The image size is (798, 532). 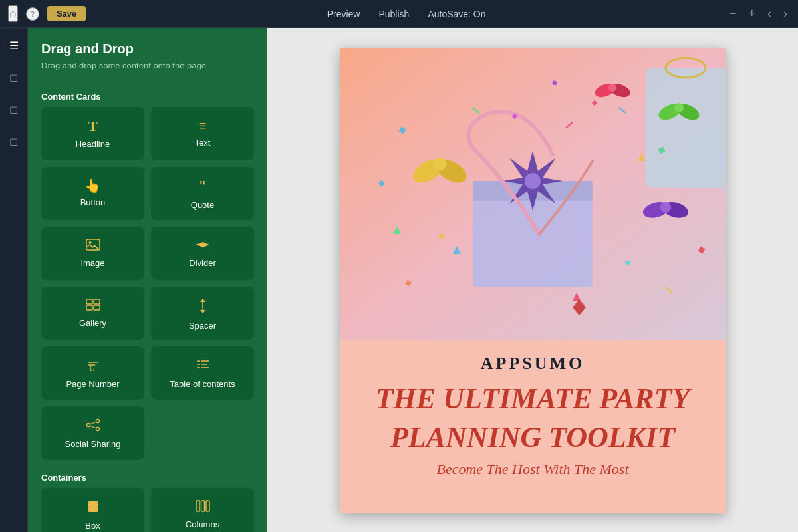 I want to click on content-cards-label: Content Cards, so click(x=148, y=96).